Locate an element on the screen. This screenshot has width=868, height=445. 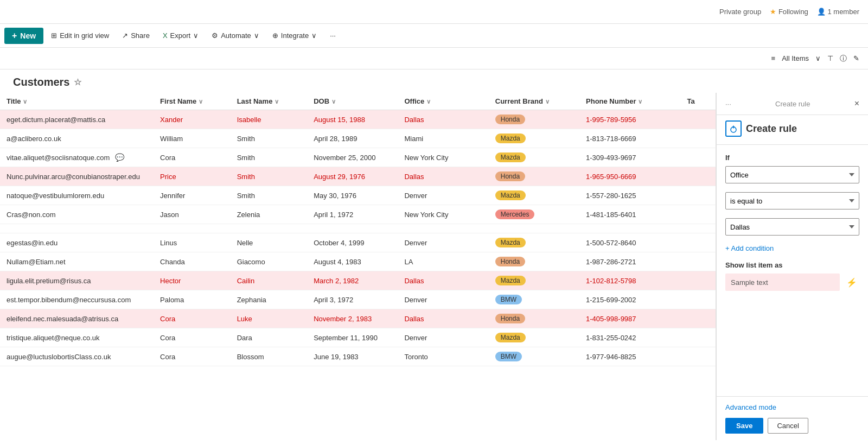
cell-office: New York City is located at coordinates (443, 215).